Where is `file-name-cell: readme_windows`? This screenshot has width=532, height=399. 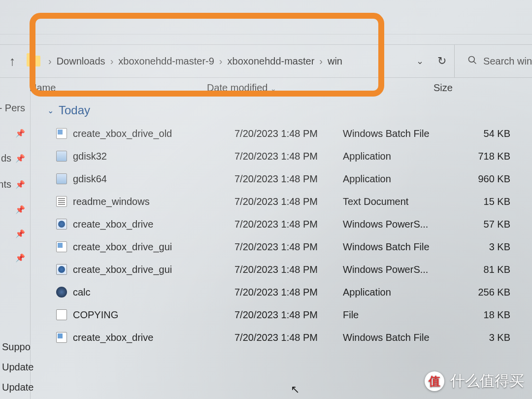 file-name-cell: readme_windows is located at coordinates (141, 202).